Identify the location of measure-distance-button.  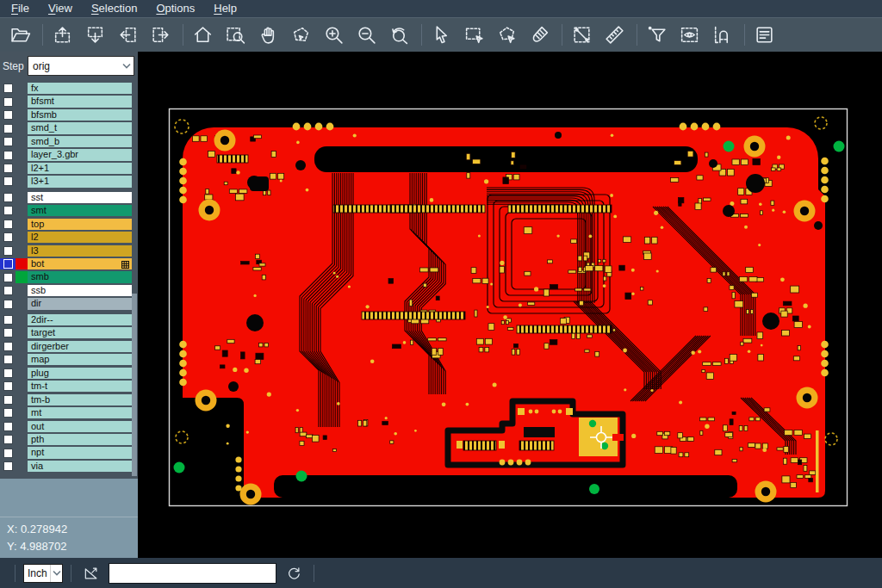
(582, 34).